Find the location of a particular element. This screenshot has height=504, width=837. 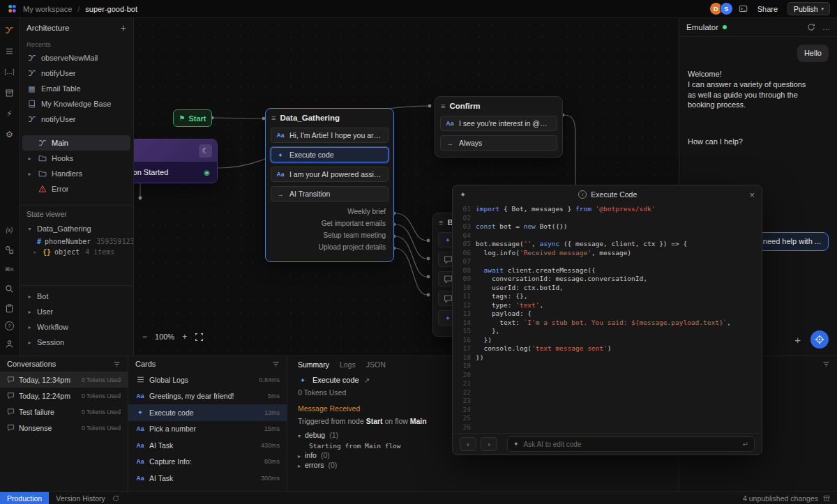

state-variable: ▸ {} object 4 items is located at coordinates (77, 252).